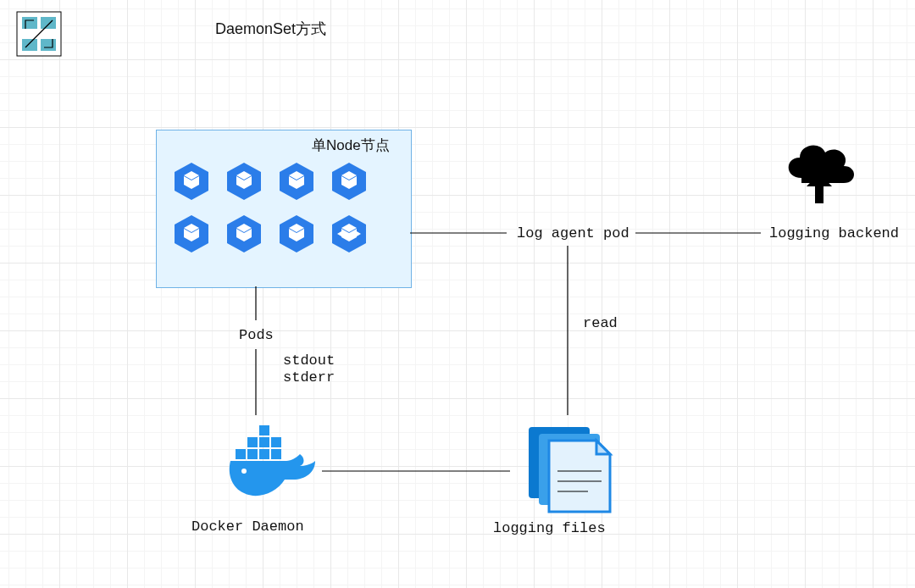 This screenshot has width=915, height=588. Describe the element at coordinates (271, 29) in the screenshot. I see `diagram-title: DaemonSet方式` at that location.